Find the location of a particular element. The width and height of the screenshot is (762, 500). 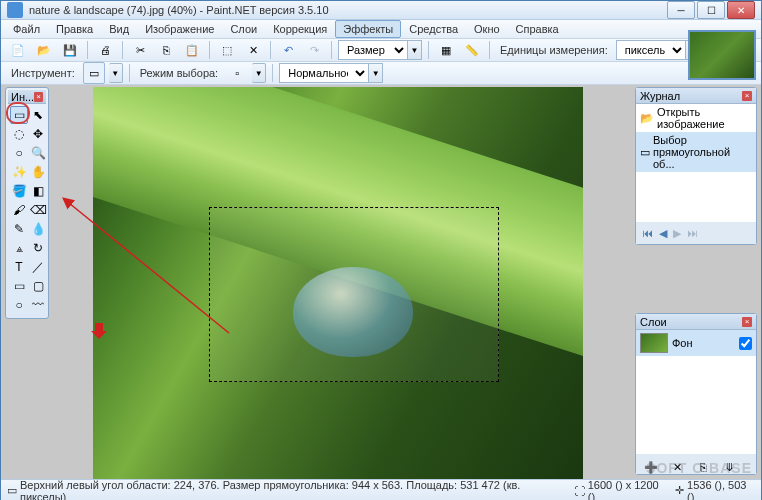

instrument-label: Инструмент: is located at coordinates (43, 73).